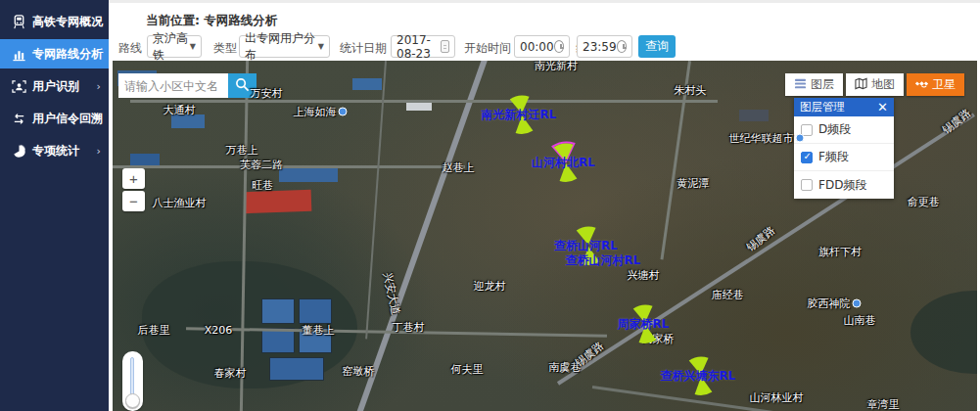 This screenshot has height=411, width=980. What do you see at coordinates (834, 303) in the screenshot?
I see `map-place-label: 胶西神院` at bounding box center [834, 303].